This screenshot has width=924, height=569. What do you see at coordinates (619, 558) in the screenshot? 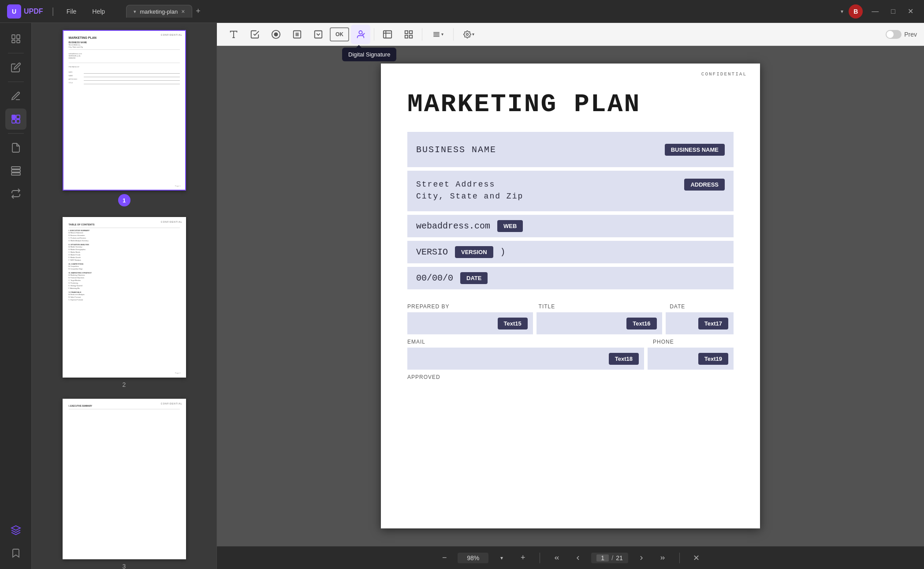
I see `total-pages: 21` at bounding box center [619, 558].